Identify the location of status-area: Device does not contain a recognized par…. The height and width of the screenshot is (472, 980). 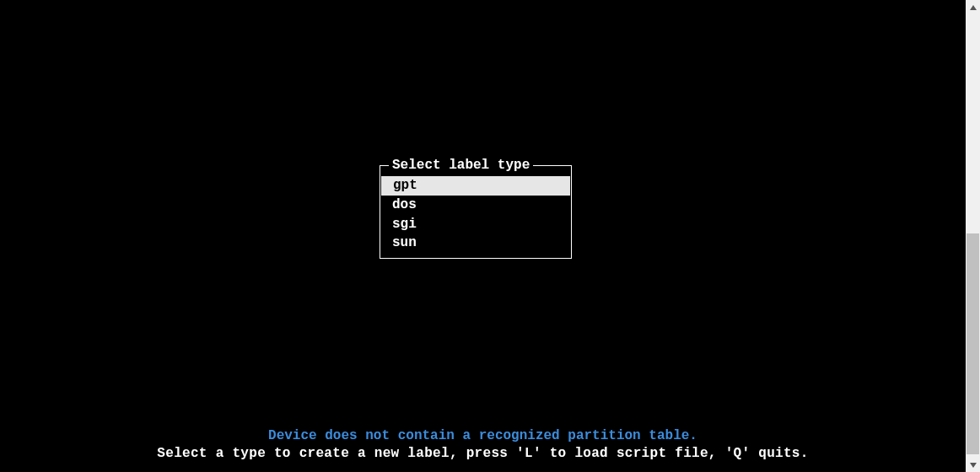
(482, 445).